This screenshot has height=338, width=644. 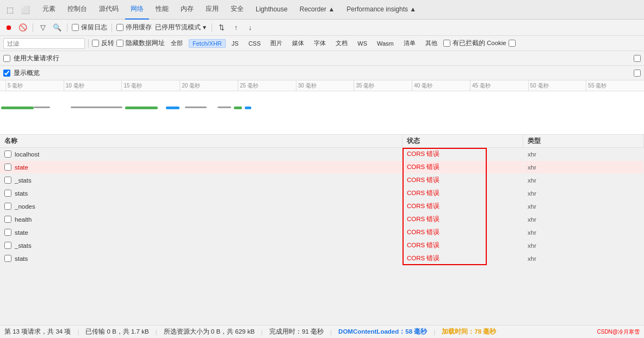 I want to click on preserve-log-checkbox, so click(x=75, y=27).